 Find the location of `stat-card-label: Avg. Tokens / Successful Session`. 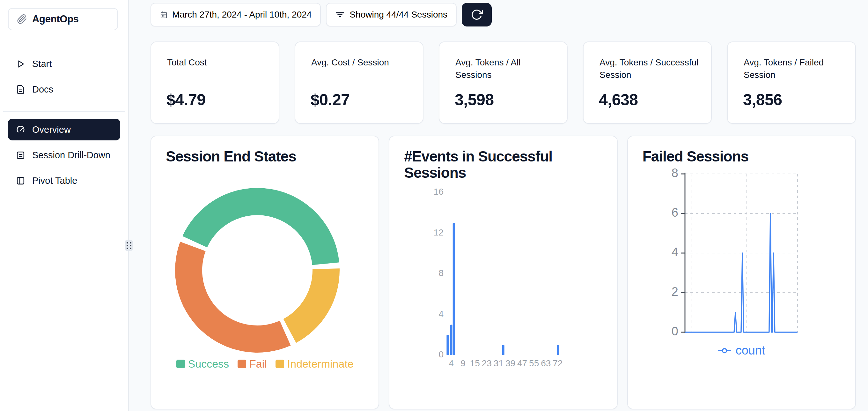

stat-card-label: Avg. Tokens / Successful Session is located at coordinates (650, 69).